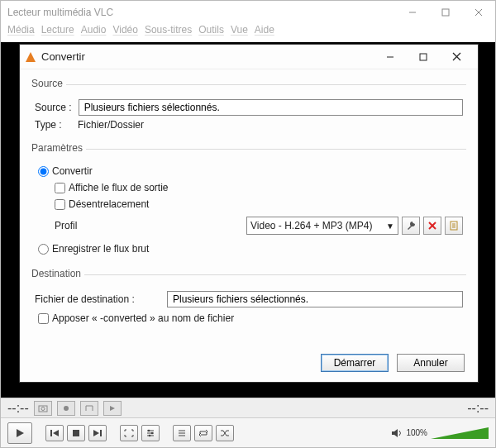  What do you see at coordinates (98, 433) in the screenshot?
I see `next-button` at bounding box center [98, 433].